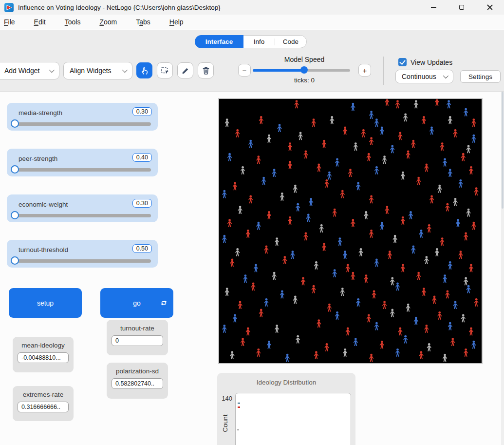 This screenshot has height=445, width=504. What do you see at coordinates (82, 117) in the screenshot?
I see `slider-media-strength: media-strength 0.30` at bounding box center [82, 117].